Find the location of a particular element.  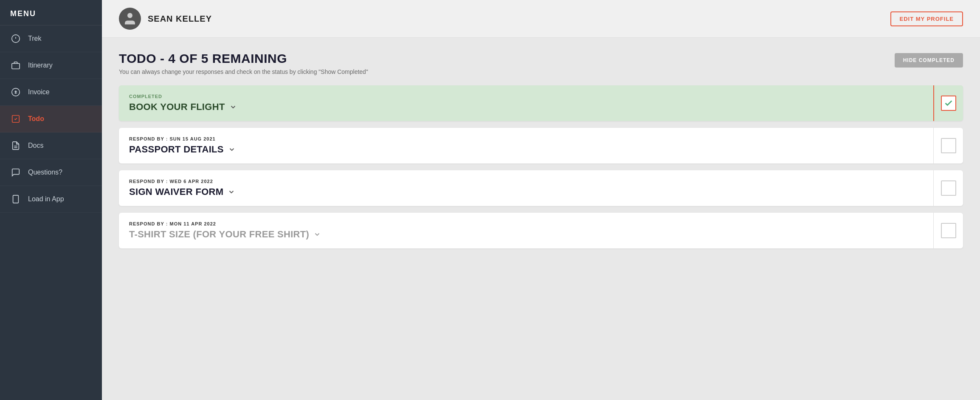

briefcase-icon is located at coordinates (16, 65).